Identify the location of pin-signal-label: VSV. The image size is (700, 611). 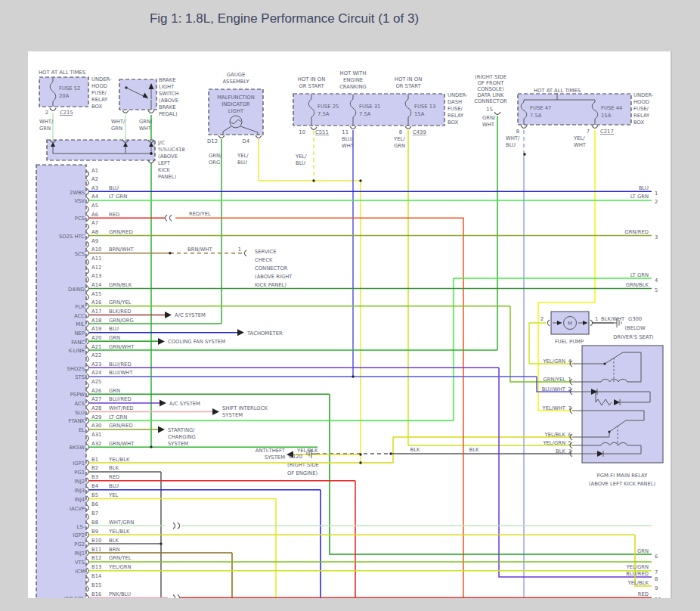
(79, 201).